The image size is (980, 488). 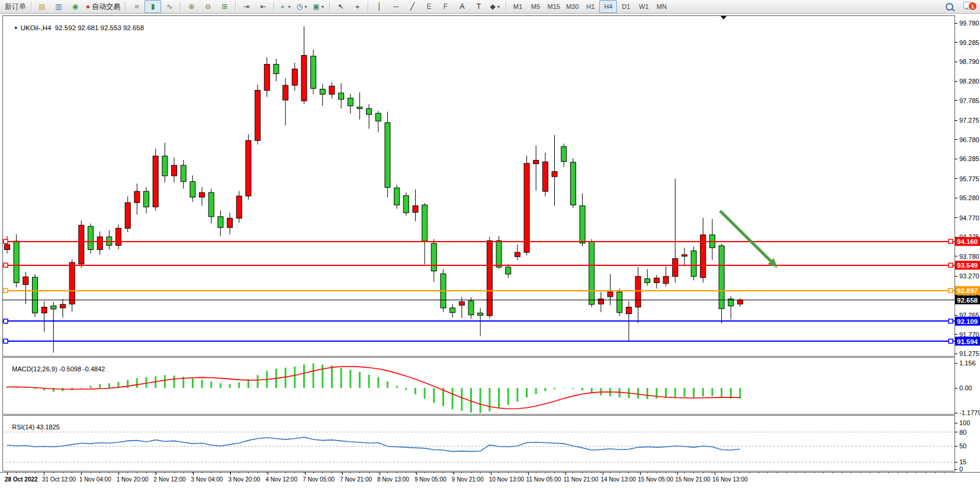 What do you see at coordinates (626, 7) in the screenshot?
I see `tf-d1-button-label: D1` at bounding box center [626, 7].